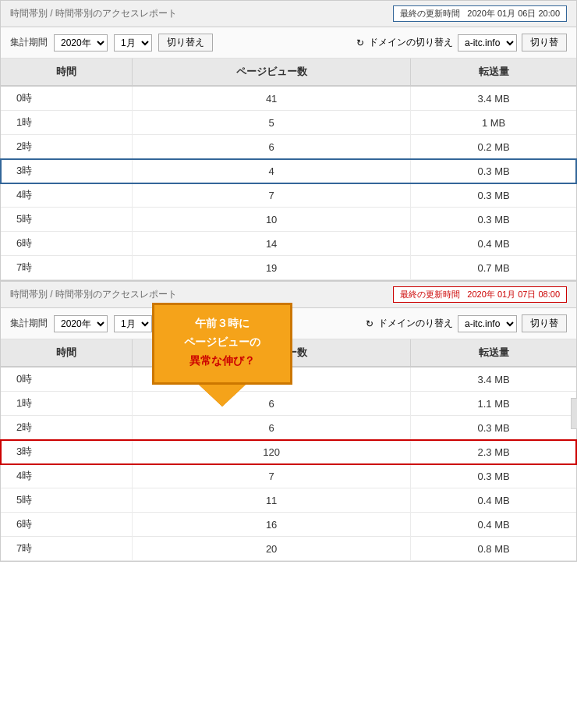 The width and height of the screenshot is (577, 728). Describe the element at coordinates (222, 396) in the screenshot. I see `callout-arrow-icon` at that location.